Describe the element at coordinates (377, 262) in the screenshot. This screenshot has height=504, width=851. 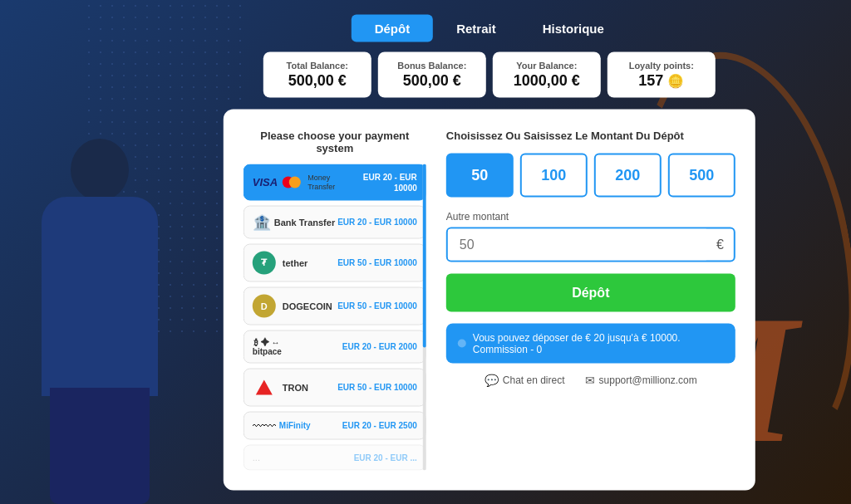
I see `tether-range: EUR 50 - EUR 10000` at that location.